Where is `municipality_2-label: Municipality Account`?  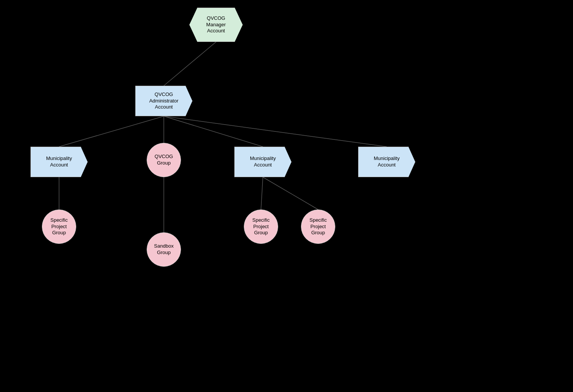
municipality_2-label: Municipality Account is located at coordinates (263, 162).